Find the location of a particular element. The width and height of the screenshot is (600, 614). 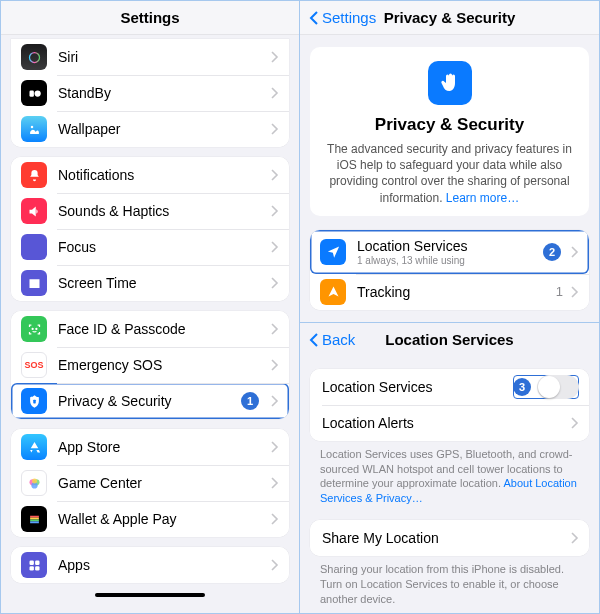

standby-icon is located at coordinates (34, 93).